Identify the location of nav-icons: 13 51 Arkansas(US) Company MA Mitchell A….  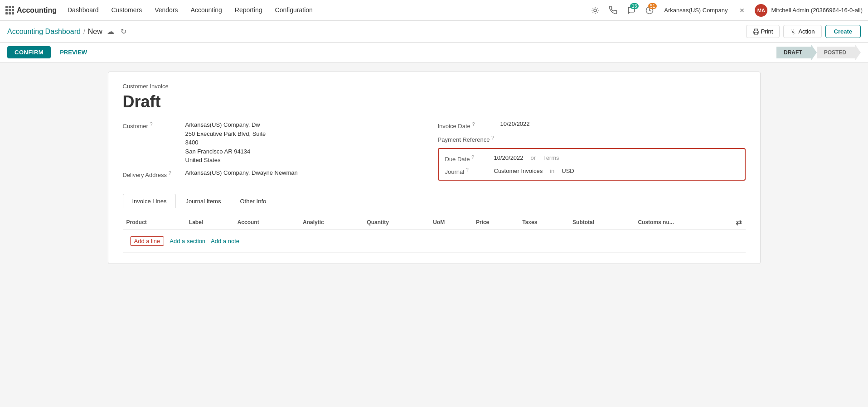
(725, 10).